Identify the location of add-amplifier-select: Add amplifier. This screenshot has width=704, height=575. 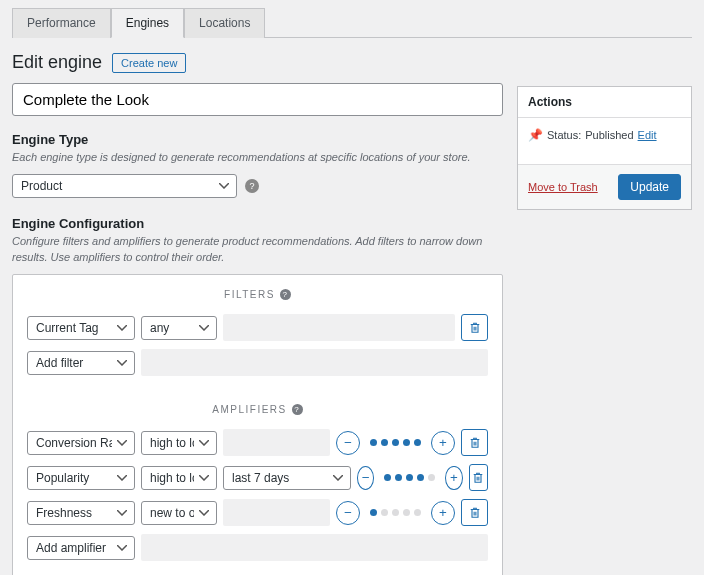
(81, 548).